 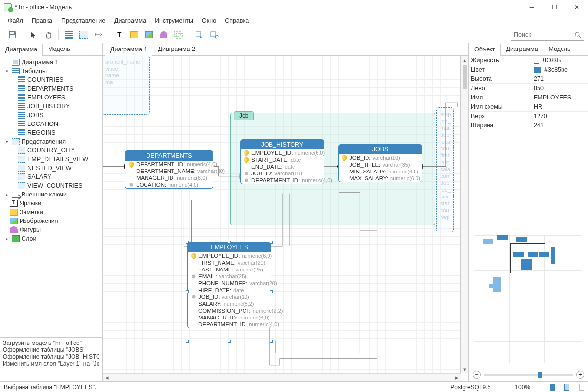 I want to click on layer-tool, so click(x=178, y=35).